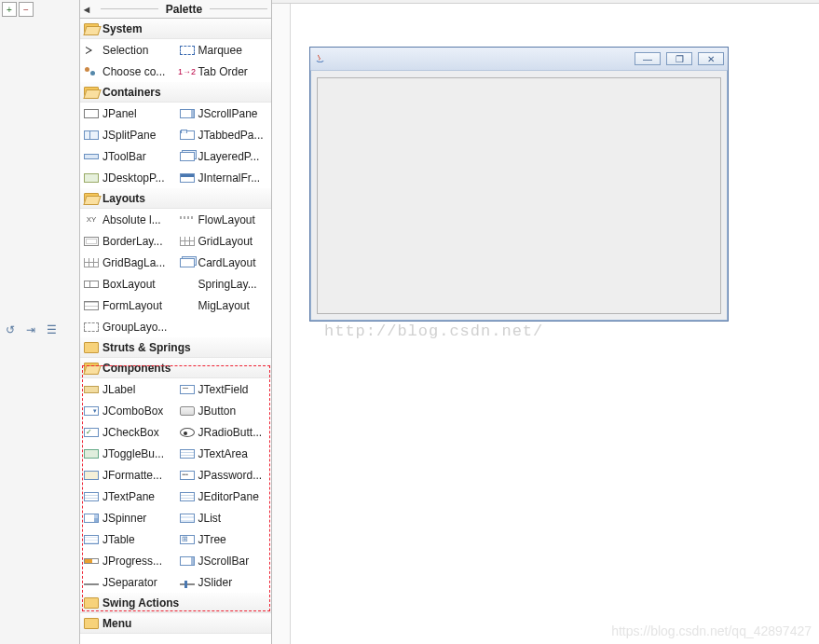 This screenshot has width=819, height=644. I want to click on palette-item-jlabel: JLabel, so click(129, 390).